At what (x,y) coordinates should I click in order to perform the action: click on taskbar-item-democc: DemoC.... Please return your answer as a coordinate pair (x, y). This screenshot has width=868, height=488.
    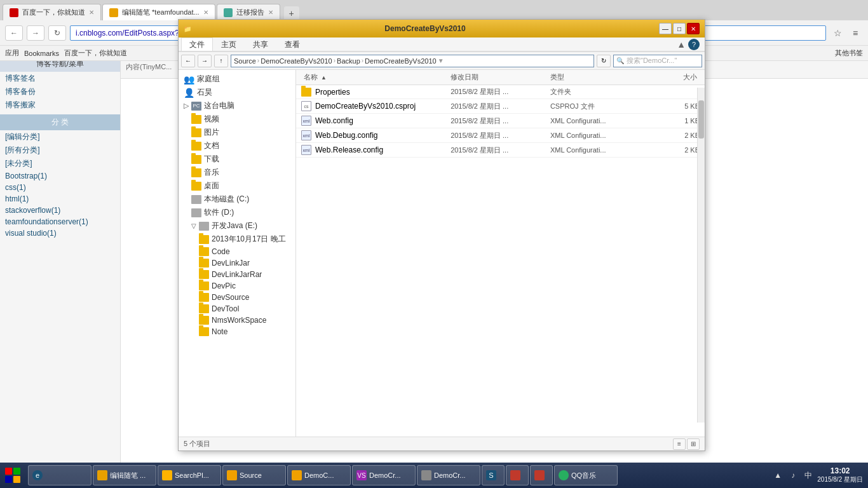
    Looking at the image, I should click on (319, 475).